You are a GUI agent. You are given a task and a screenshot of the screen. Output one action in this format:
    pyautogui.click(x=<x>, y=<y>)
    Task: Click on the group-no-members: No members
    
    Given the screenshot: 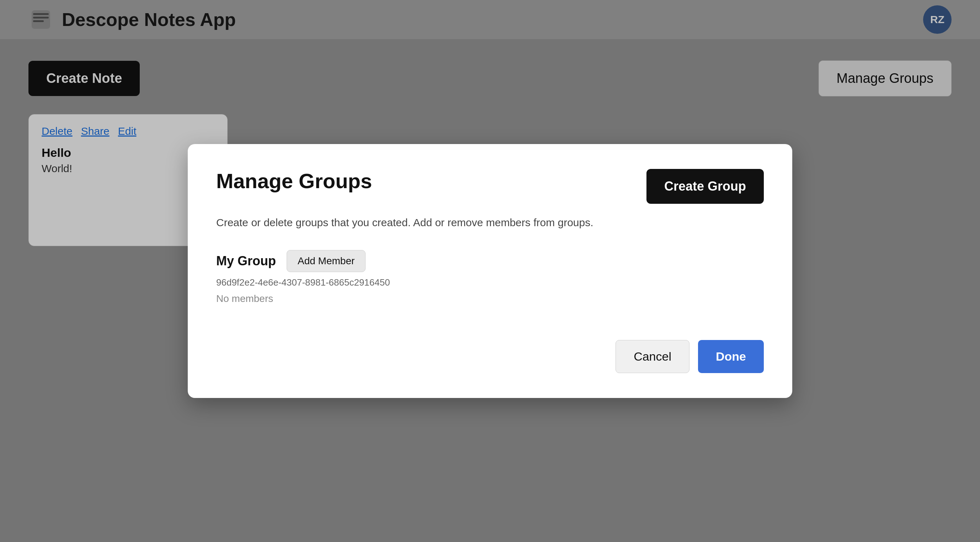 What is the action you would take?
    pyautogui.click(x=490, y=299)
    